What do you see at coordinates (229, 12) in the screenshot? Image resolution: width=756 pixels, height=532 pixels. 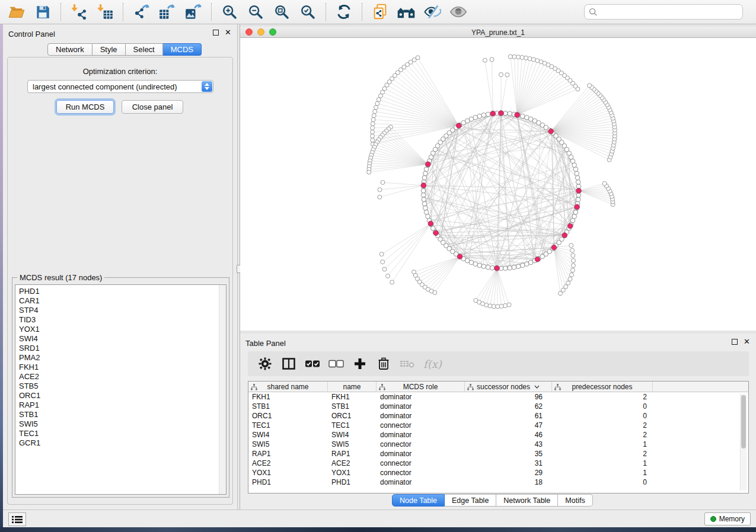 I see `zoom-in-icon` at bounding box center [229, 12].